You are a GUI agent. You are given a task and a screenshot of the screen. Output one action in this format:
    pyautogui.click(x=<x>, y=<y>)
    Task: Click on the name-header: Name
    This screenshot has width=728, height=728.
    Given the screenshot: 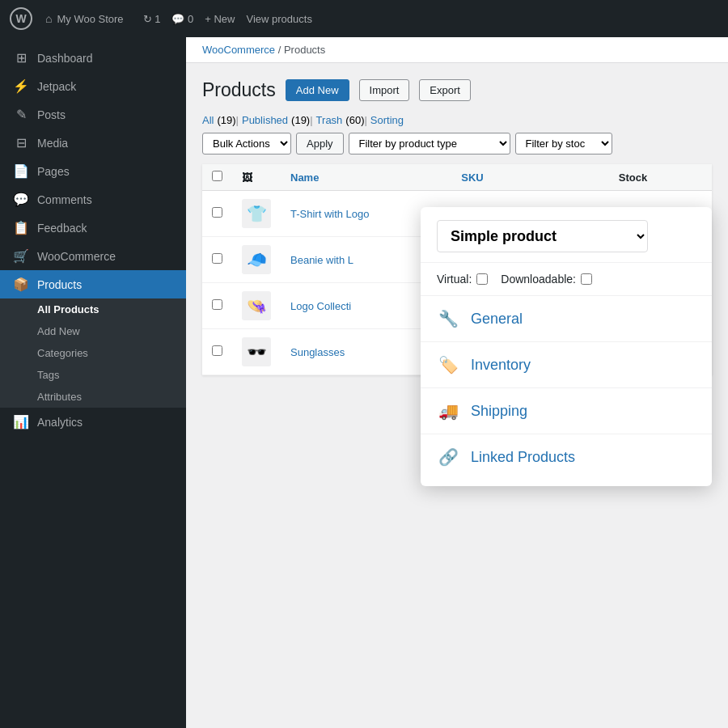 What is the action you would take?
    pyautogui.click(x=366, y=178)
    